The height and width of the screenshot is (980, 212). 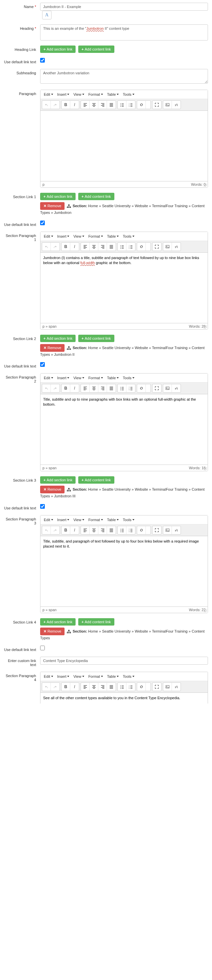 I want to click on heading-textarea: This is an example of the "Jumbotron II"…, so click(x=124, y=32).